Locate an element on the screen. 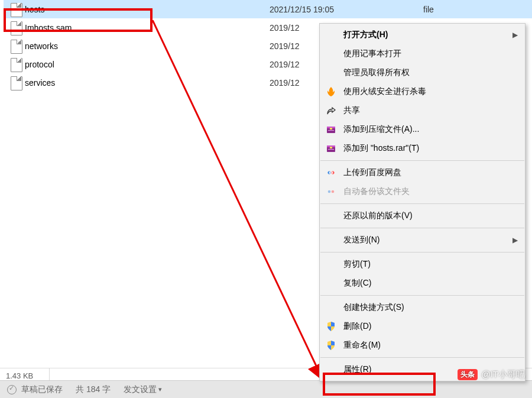 The height and width of the screenshot is (398, 532). file-name: protocol is located at coordinates (40, 64).